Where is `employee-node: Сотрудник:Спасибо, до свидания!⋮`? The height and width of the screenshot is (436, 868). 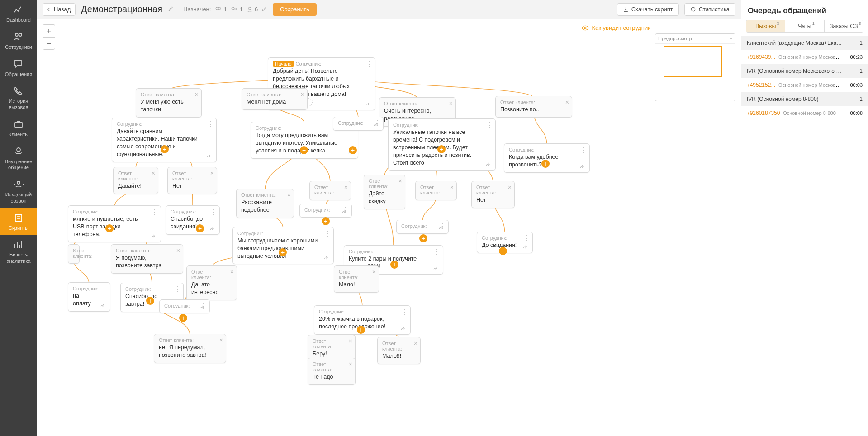
employee-node: Сотрудник:Спасибо, до свидания!⋮ is located at coordinates (193, 220).